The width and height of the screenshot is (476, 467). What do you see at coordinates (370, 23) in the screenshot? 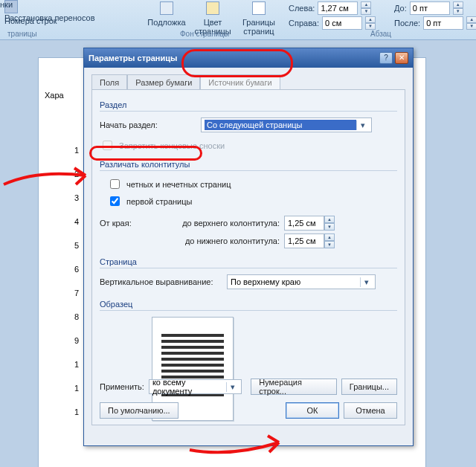
I see `indent-right-stepper: ▲▼` at bounding box center [370, 23].